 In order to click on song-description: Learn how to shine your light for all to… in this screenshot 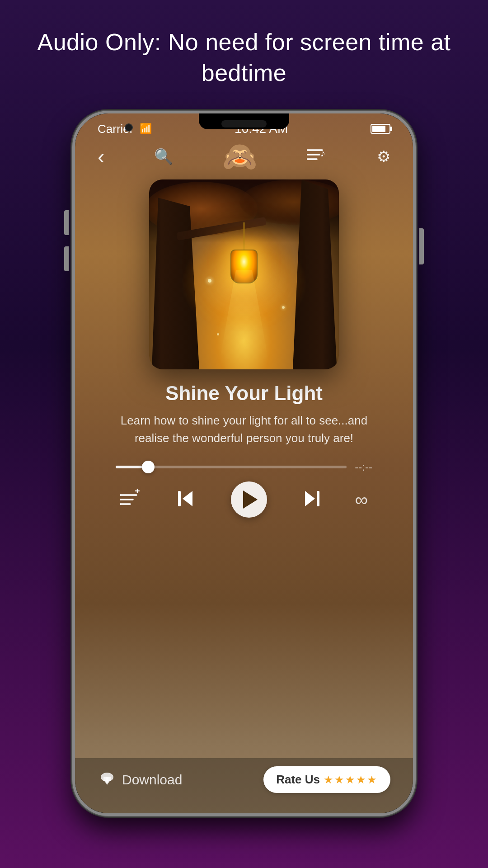, I will do `click(244, 429)`.